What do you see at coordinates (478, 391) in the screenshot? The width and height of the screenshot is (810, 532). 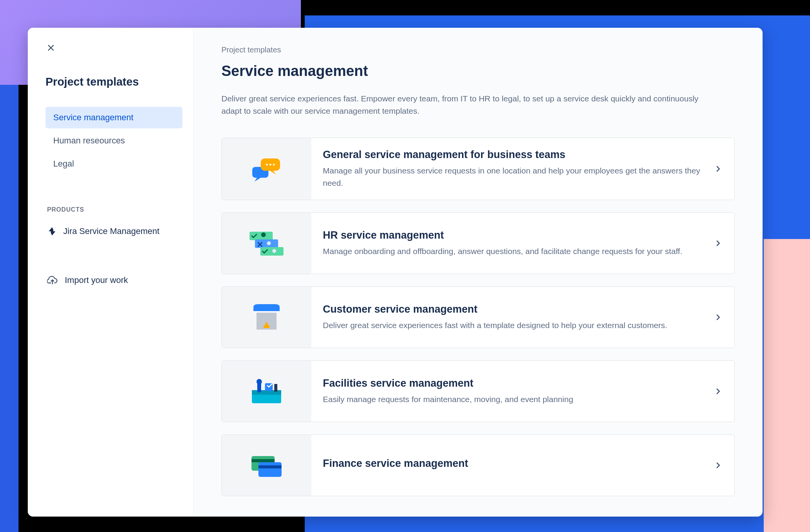 I see `template-facilities-service: Facilities service management Easily man…` at bounding box center [478, 391].